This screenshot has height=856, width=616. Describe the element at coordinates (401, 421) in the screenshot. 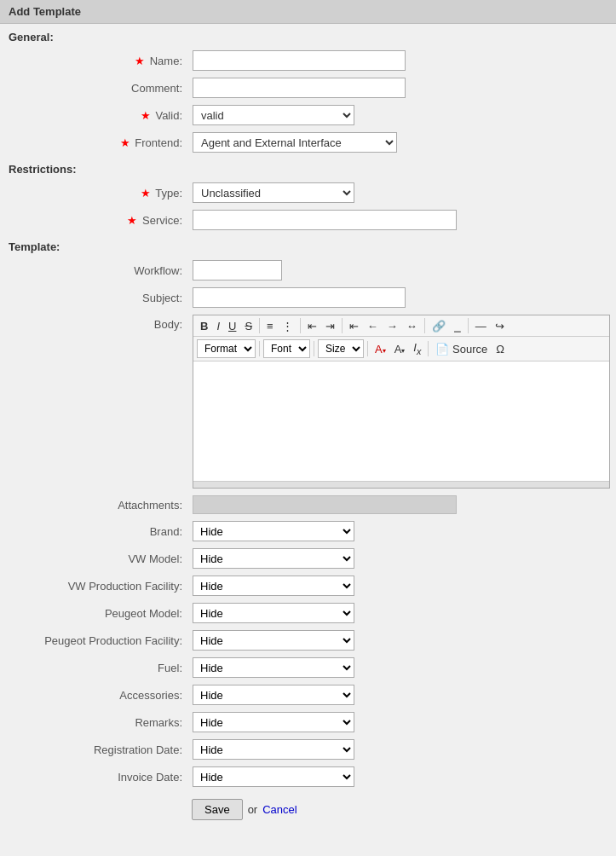

I see `editor-content` at that location.